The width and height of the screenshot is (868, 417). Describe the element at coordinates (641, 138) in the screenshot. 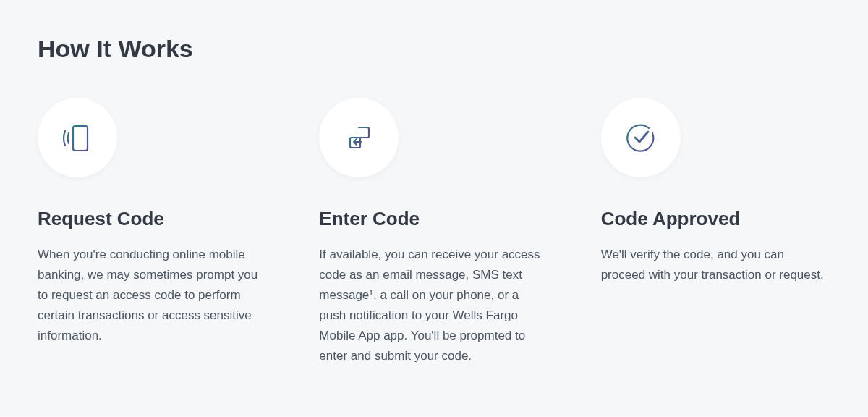

I see `check-circle-icon` at that location.